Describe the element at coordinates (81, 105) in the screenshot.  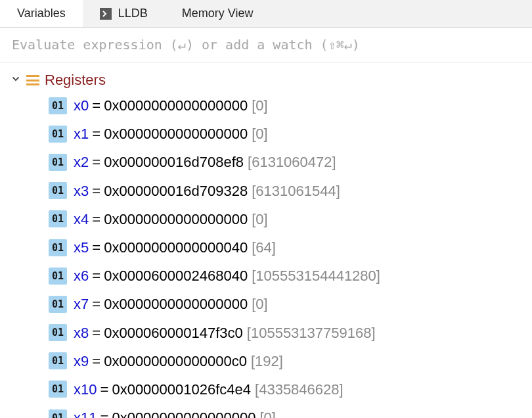
I see `register-name: x0` at that location.